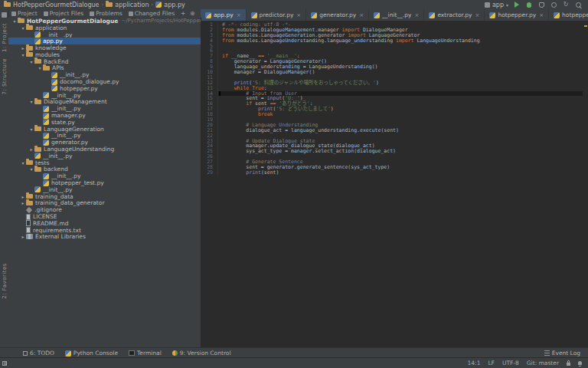 The width and height of the screenshot is (588, 368). What do you see at coordinates (52, 5) in the screenshot?
I see `breadcrumb-item-hotpeppergourmetdialogue: HotPepperGourmetDialogue` at bounding box center [52, 5].